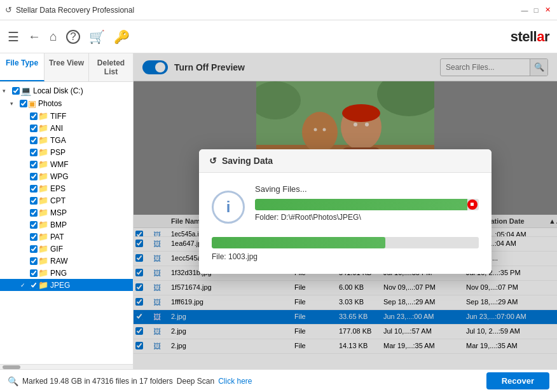 The width and height of the screenshot is (557, 392). What do you see at coordinates (66, 140) in the screenshot?
I see `tree-item-tga: 📁TGA` at bounding box center [66, 140].